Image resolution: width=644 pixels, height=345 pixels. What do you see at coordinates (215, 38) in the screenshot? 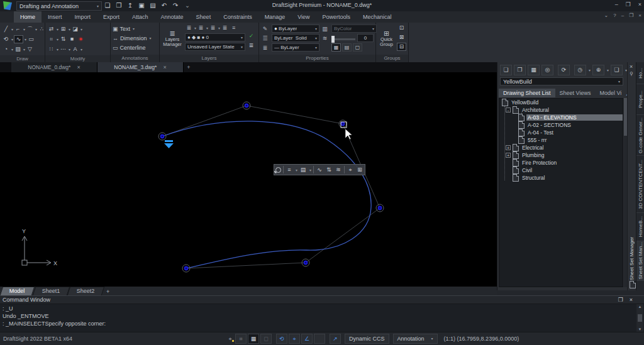
I see `active-layer-combo: ● ◆ ■ ● 0 ▾` at bounding box center [215, 38].